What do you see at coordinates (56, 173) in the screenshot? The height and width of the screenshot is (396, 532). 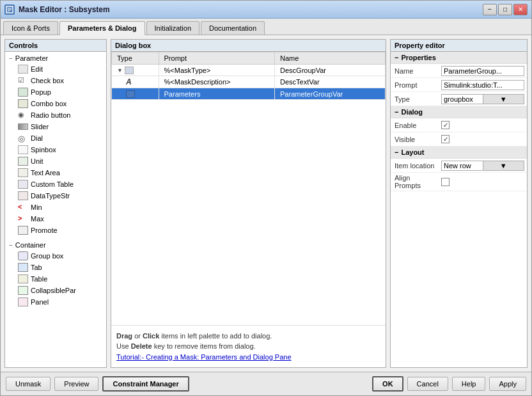 I see `control-textarea: Text Area` at bounding box center [56, 173].